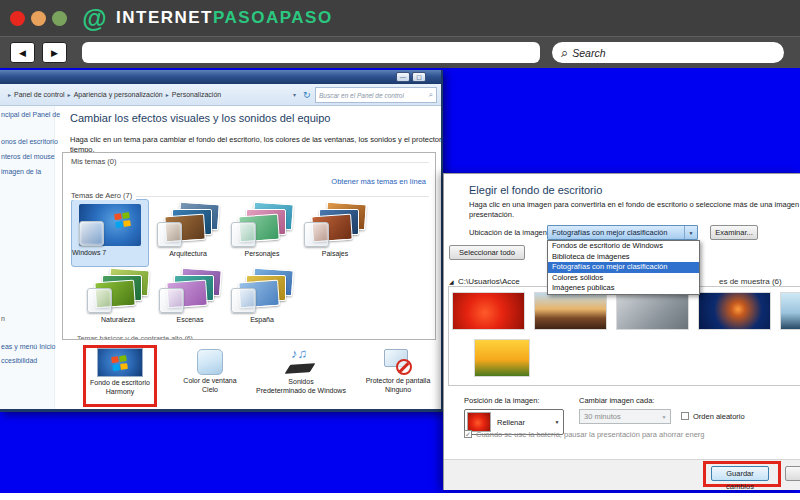 The image size is (800, 500). Describe the element at coordinates (625, 416) in the screenshot. I see `change-interval-combobox: 30 minutos ▼` at that location.